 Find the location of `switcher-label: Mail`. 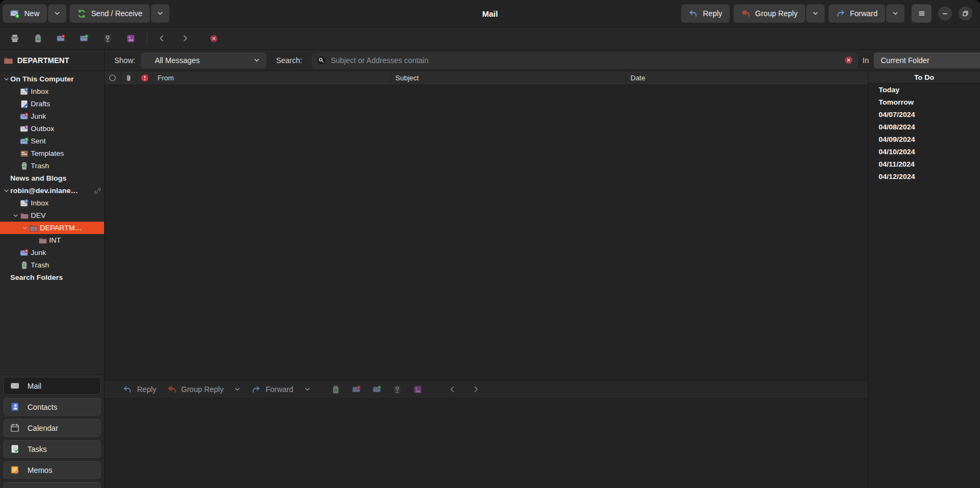

switcher-label: Mail is located at coordinates (35, 386).